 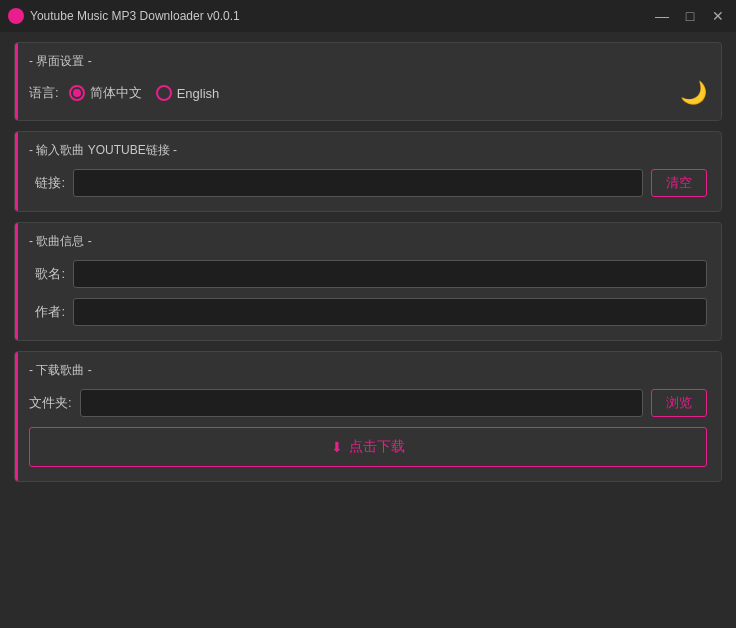 I want to click on titlebar-left: Youtube Music MP3 Downloader v0.0.1, so click(x=124, y=16).